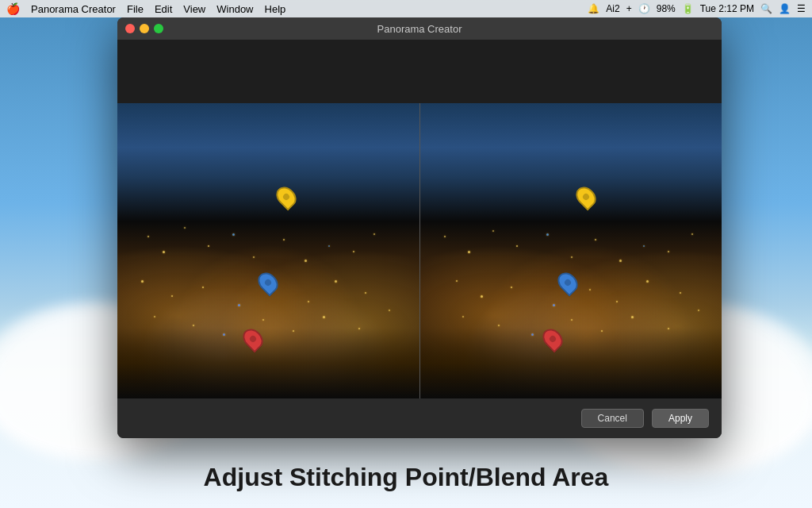  What do you see at coordinates (666, 9) in the screenshot?
I see `menubar-battery-pct: 98%` at bounding box center [666, 9].